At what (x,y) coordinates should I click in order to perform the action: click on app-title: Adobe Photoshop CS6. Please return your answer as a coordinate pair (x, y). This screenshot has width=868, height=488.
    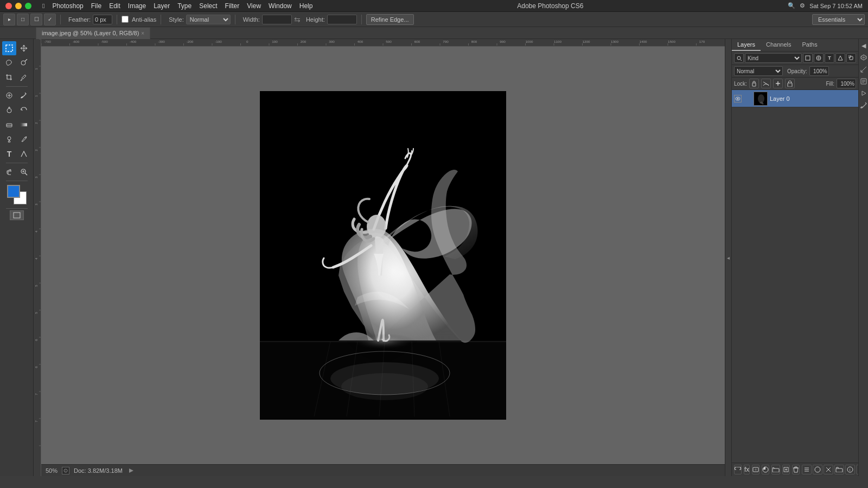
    Looking at the image, I should click on (550, 6).